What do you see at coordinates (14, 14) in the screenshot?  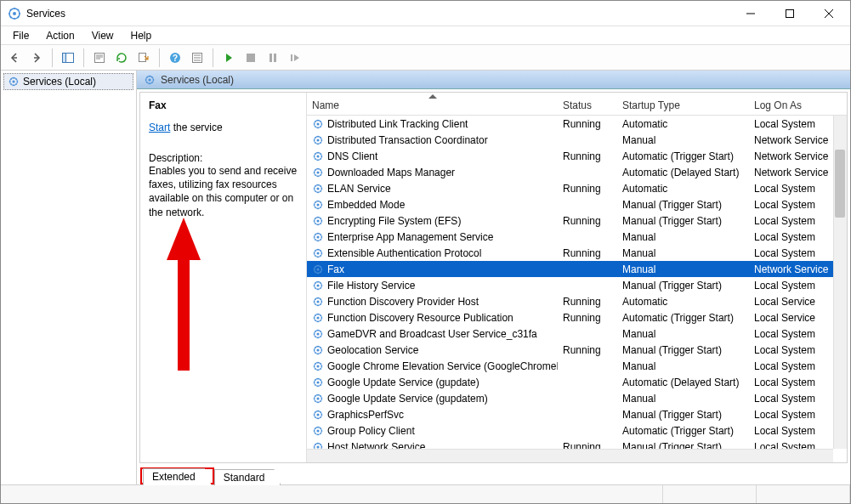 I see `services-app-icon` at bounding box center [14, 14].